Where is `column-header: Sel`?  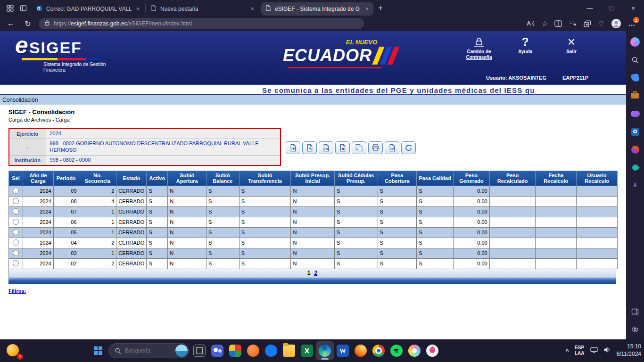 column-header: Sel is located at coordinates (16, 178).